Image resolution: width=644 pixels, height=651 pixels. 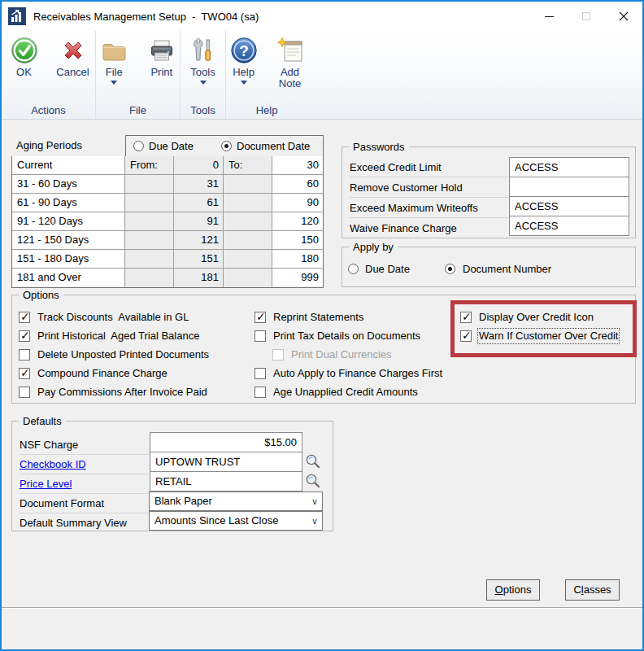 I want to click on checkbox-label: Print Dual Currencies, so click(x=342, y=355).